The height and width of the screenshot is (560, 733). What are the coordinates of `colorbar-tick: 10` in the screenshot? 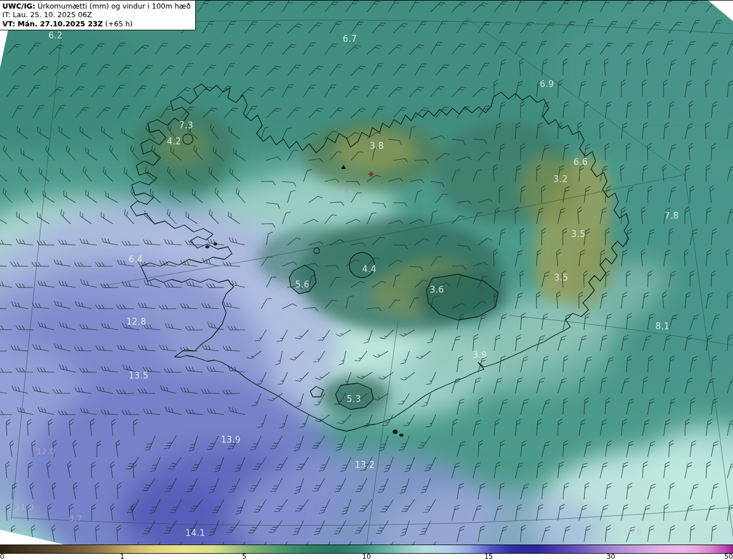 It's located at (366, 557).